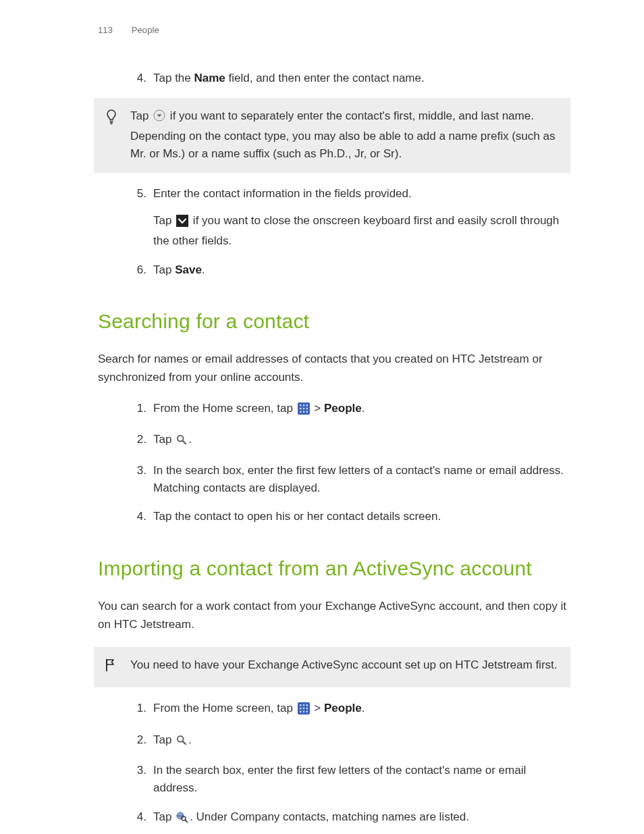 This screenshot has width=644, height=834. Describe the element at coordinates (188, 270) in the screenshot. I see `ui-label-save: Save` at that location.